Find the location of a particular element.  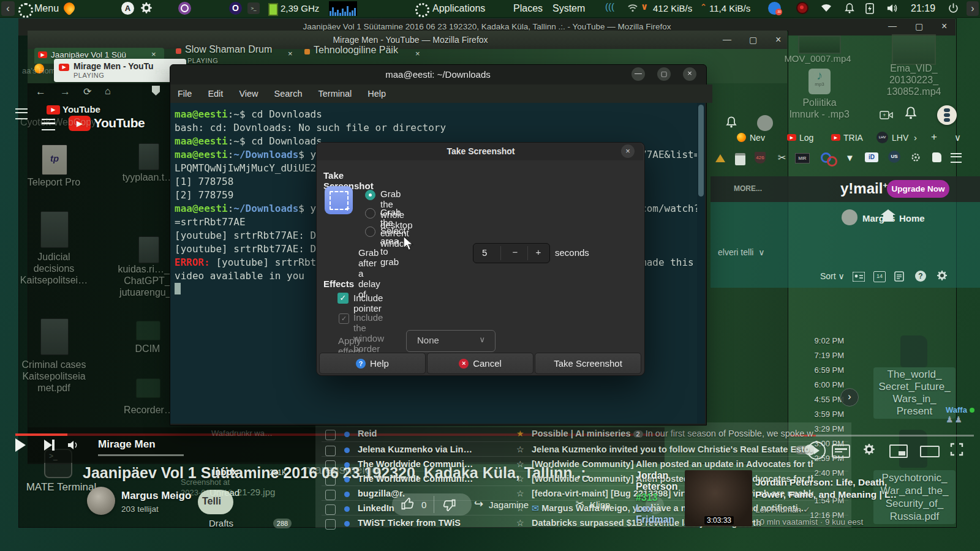

radio-select-area is located at coordinates (370, 231).